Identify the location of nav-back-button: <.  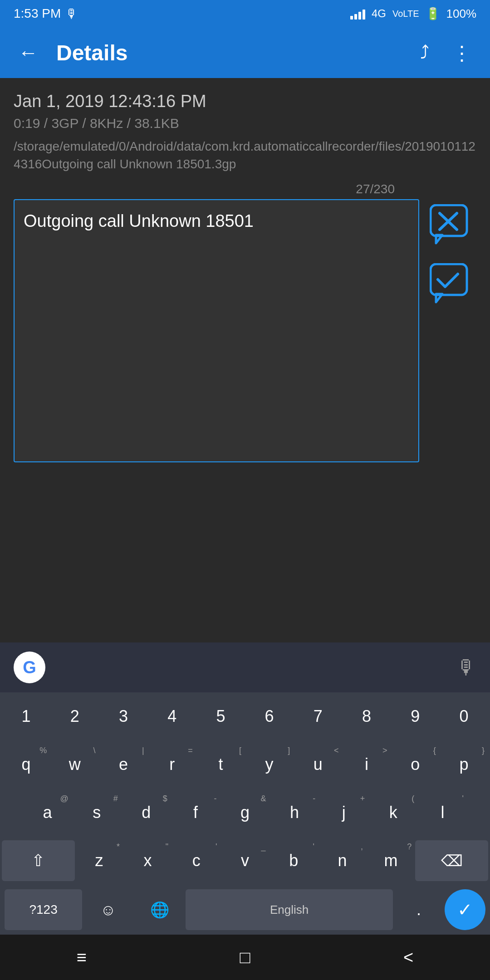
(408, 957).